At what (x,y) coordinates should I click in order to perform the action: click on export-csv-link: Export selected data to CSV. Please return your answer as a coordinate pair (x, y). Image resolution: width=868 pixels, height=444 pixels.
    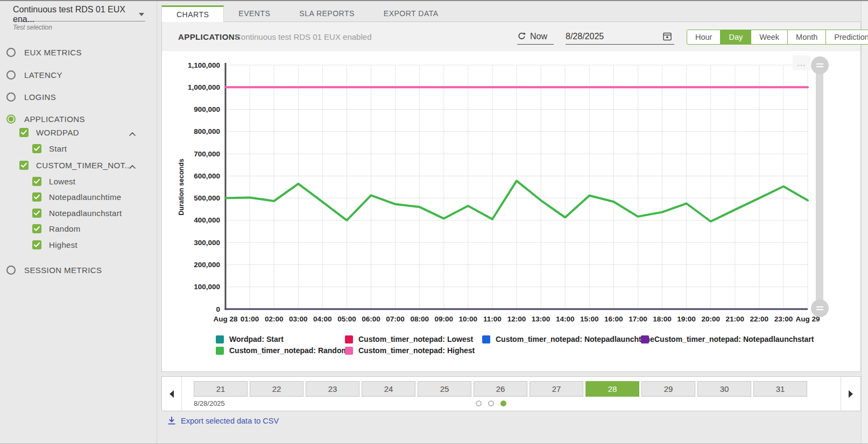
    Looking at the image, I should click on (223, 421).